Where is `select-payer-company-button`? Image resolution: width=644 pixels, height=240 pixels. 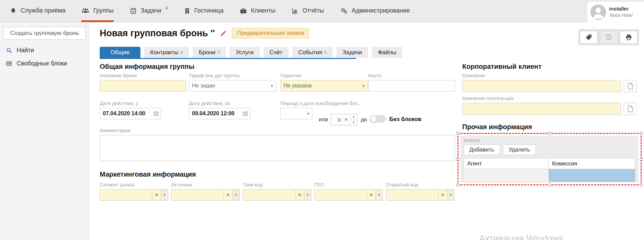
select-payer-company-button is located at coordinates (630, 109).